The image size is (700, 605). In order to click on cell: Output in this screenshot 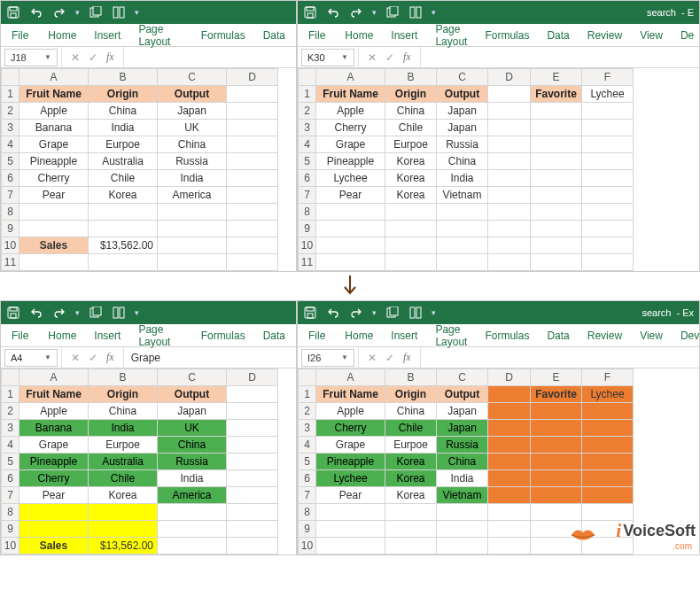, I will do `click(192, 94)`.